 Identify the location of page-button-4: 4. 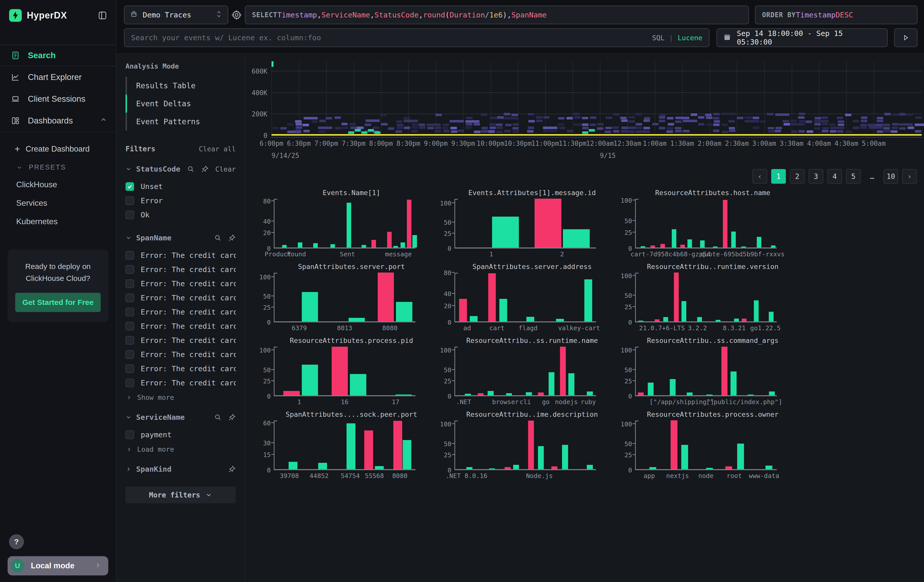
(835, 176).